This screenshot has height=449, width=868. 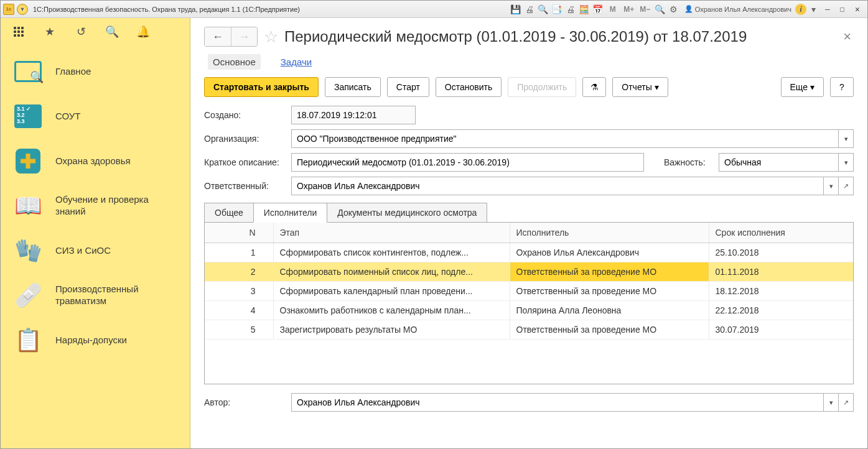 I want to click on close-button: ✕, so click(x=857, y=9).